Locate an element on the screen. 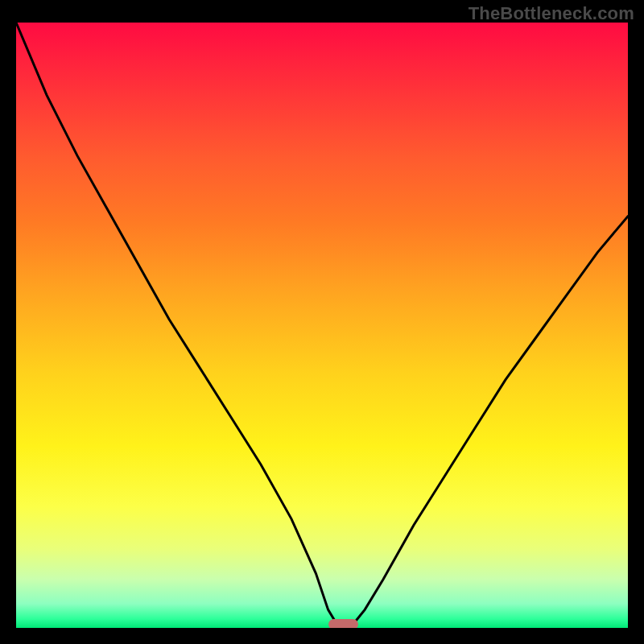 The height and width of the screenshot is (644, 644). optimum-marker is located at coordinates (343, 623).